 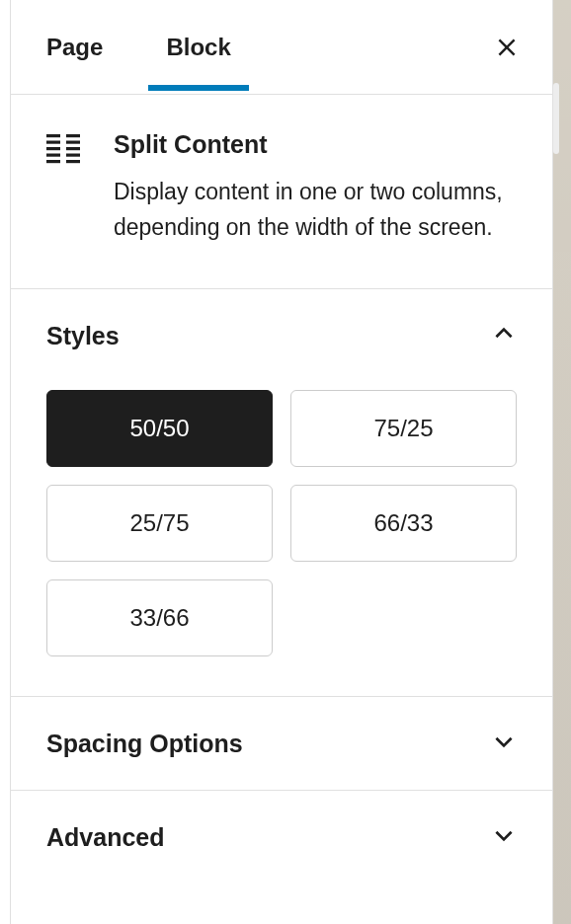 I want to click on block-description-text: Display content in one or two columns, d…, so click(x=315, y=209).